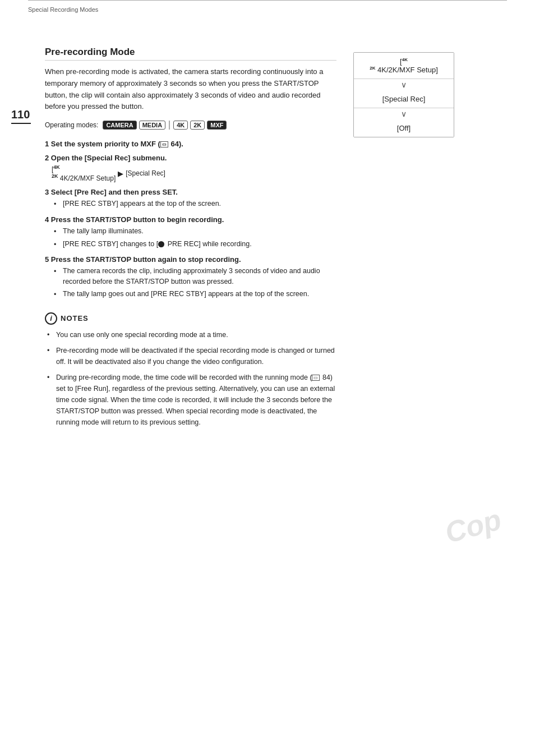  Describe the element at coordinates (191, 144) in the screenshot. I see `step-1-heading: 1 Set the system priority to MXF (▭ 64).` at that location.